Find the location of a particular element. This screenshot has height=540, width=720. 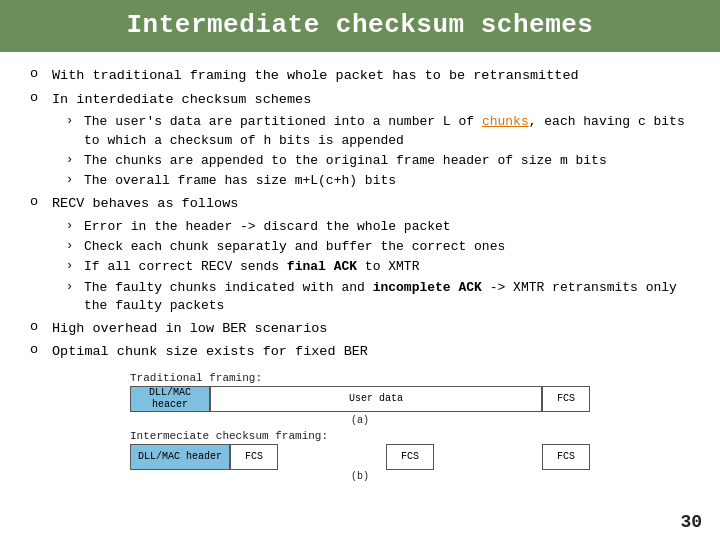

diagram-a-label: (a) is located at coordinates (360, 420).